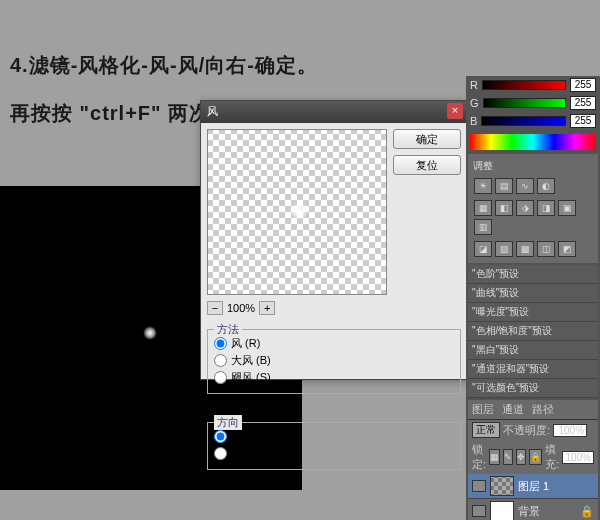 This screenshot has height=520, width=600. I want to click on layer-row-1: 图层 1, so click(533, 486).